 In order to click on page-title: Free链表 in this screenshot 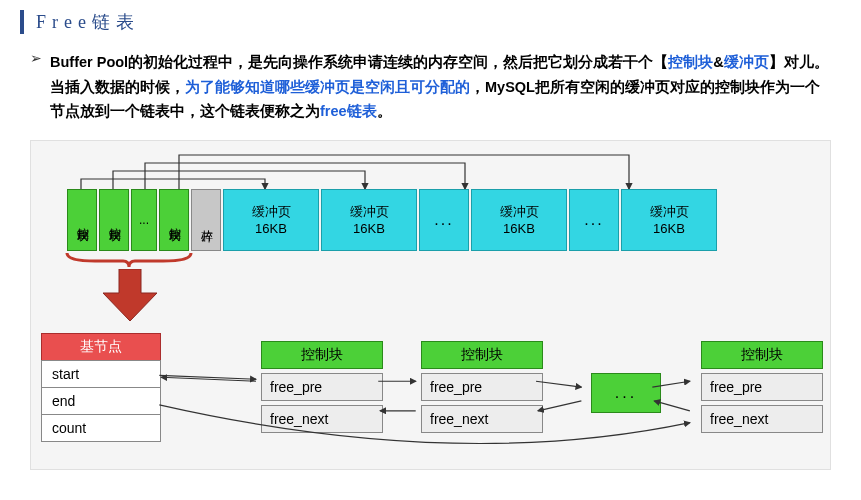, I will do `click(88, 22)`.